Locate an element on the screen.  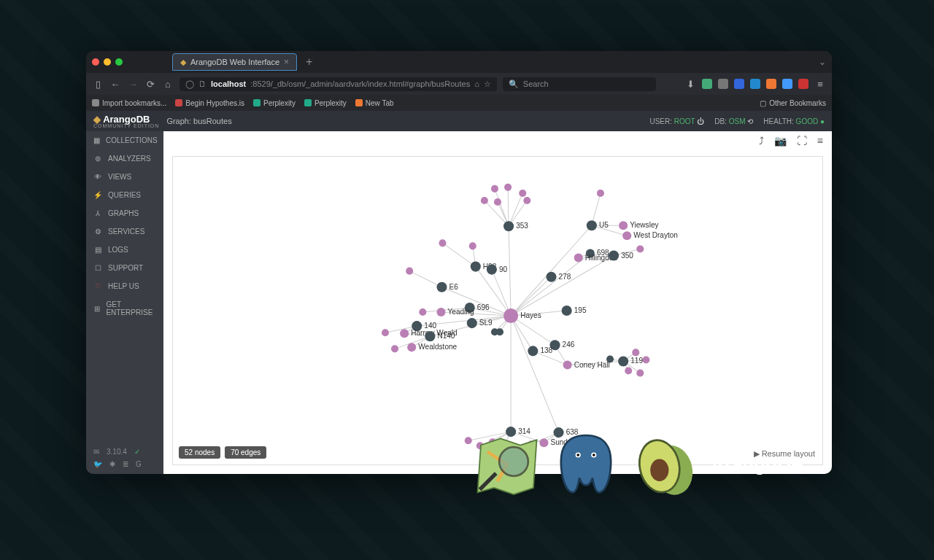
download-icon: ⬇ is located at coordinates (690, 85).